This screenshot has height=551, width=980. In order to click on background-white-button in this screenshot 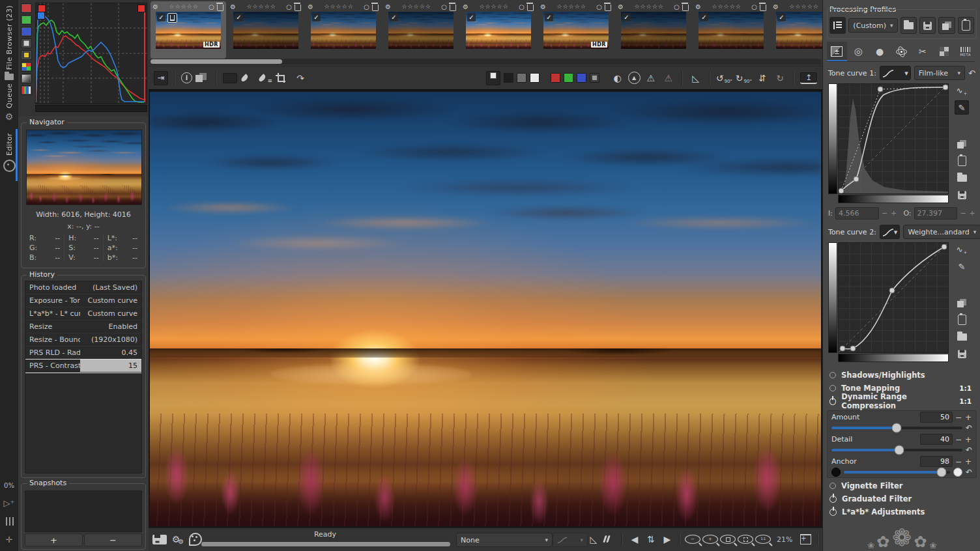, I will do `click(534, 78)`.